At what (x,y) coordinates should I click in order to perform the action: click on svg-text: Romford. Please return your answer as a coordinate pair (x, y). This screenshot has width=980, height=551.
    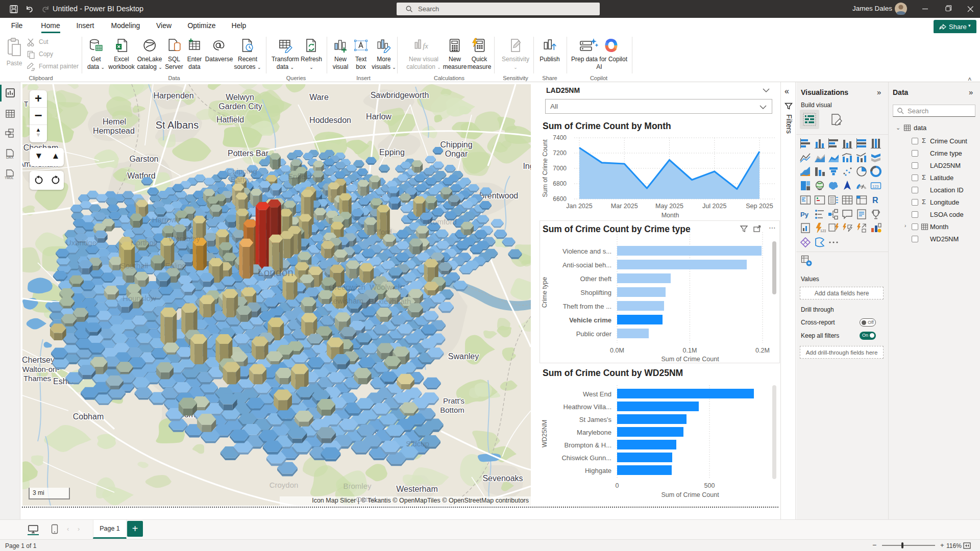
    Looking at the image, I should click on (442, 221).